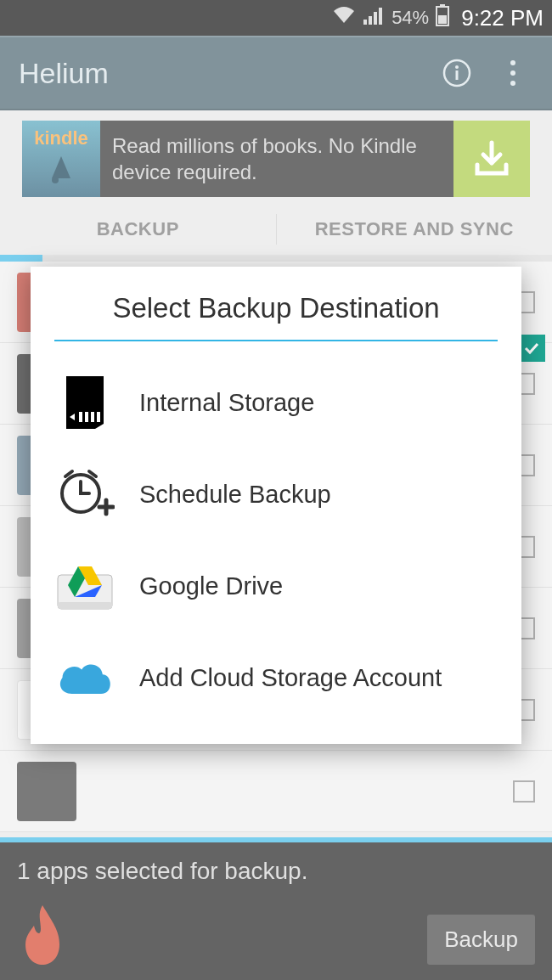 This screenshot has height=980, width=552. I want to click on option-schedule-backup: Schedule Backup, so click(276, 494).